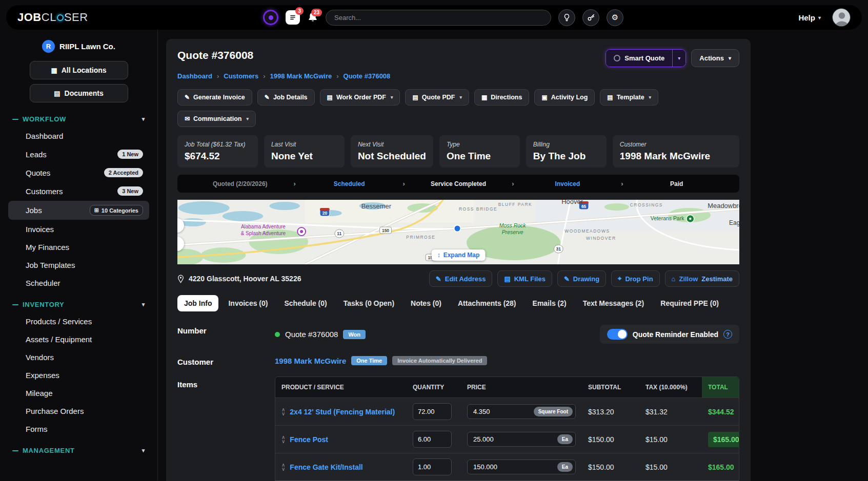 This screenshot has width=868, height=481. Describe the element at coordinates (342, 412) in the screenshot. I see `product-link: 2x4 12' Stud (Fencing Material)` at that location.